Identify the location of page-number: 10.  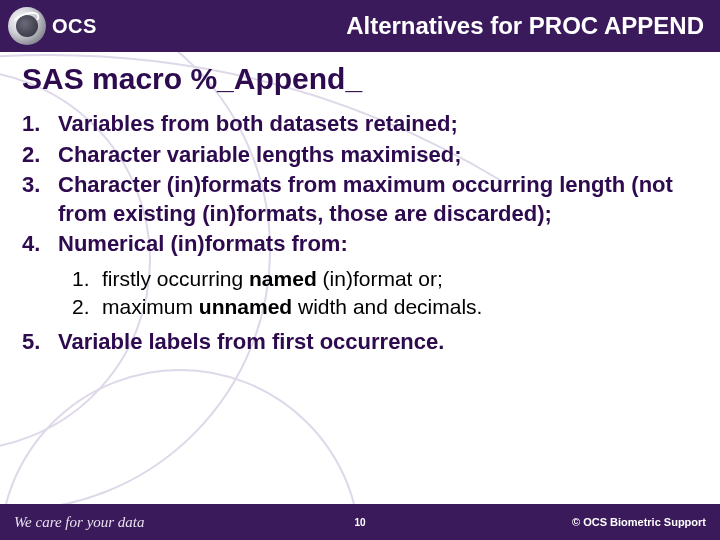
(360, 522).